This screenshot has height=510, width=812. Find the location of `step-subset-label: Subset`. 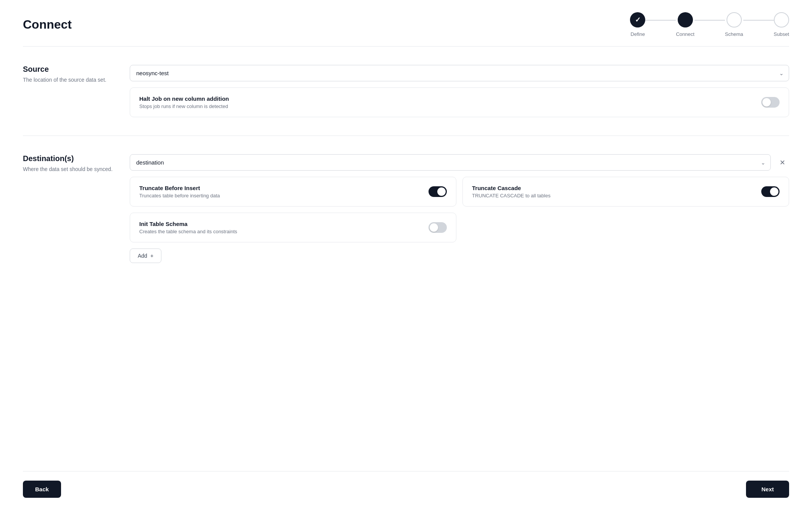

step-subset-label: Subset is located at coordinates (781, 34).